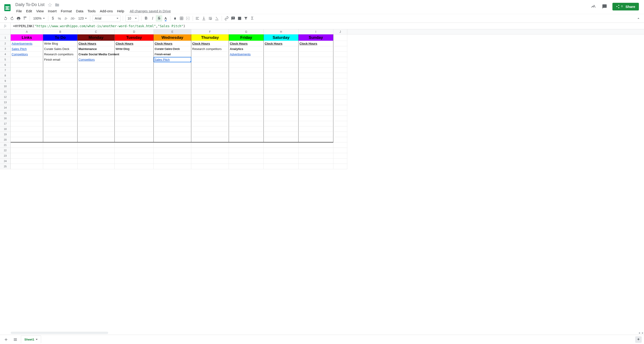 The image size is (644, 344). Describe the element at coordinates (96, 102) in the screenshot. I see `cell-C13` at that location.